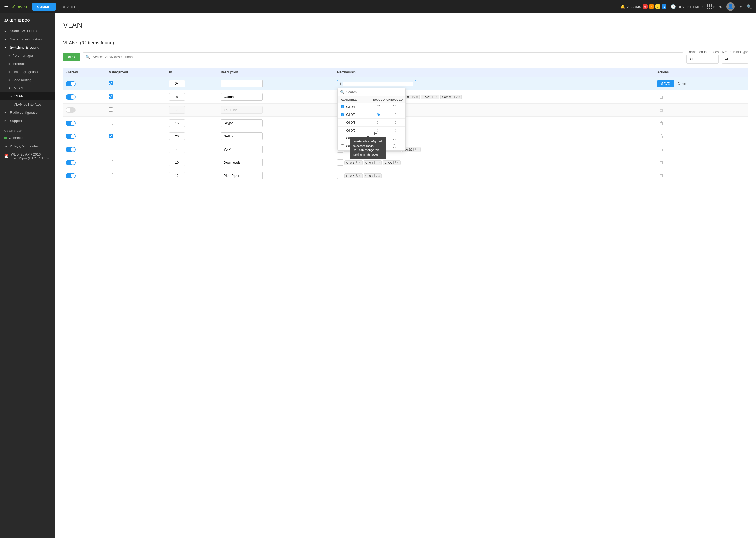  I want to click on page-title: VLAN, so click(405, 27).